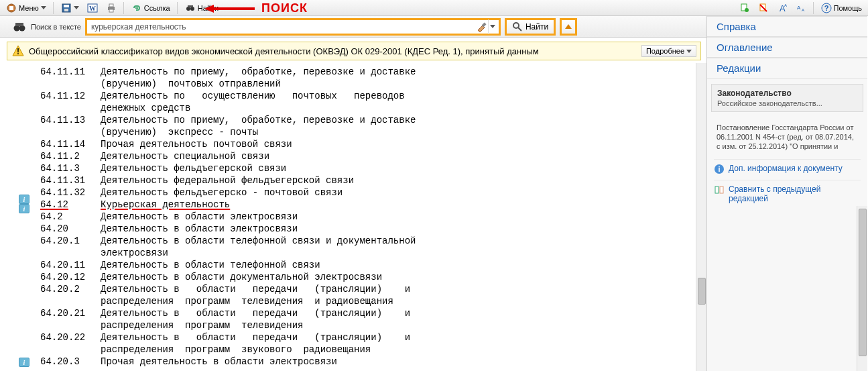  What do you see at coordinates (370, 241) in the screenshot?
I see `document-line: 64.20.1Деятельность в области телефонной…` at bounding box center [370, 241].